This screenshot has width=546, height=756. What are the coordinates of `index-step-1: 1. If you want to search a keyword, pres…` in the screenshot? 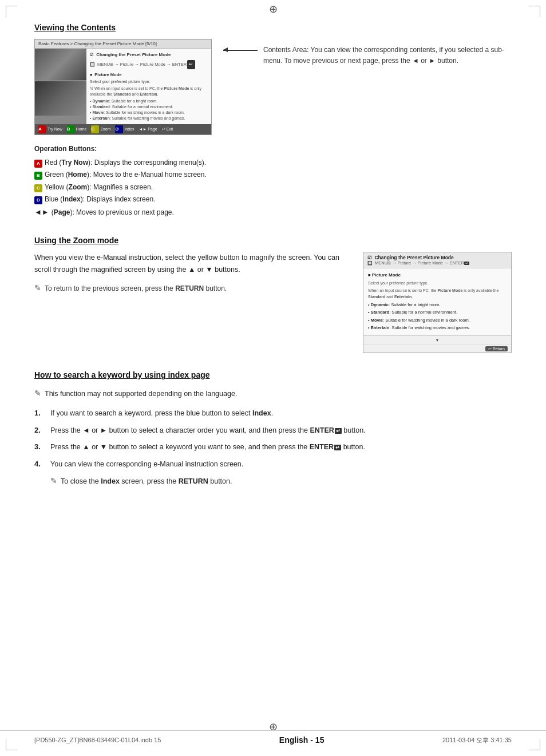 It's located at (273, 413).